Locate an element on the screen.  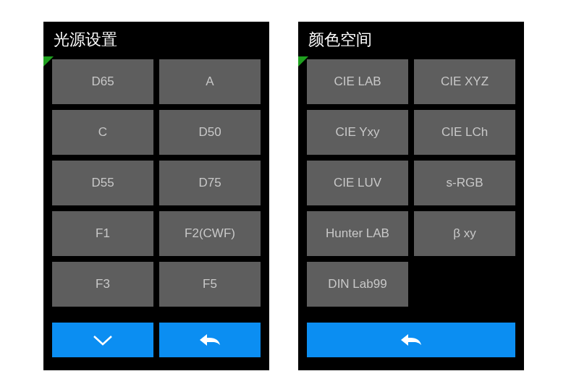
color-option-betaxy: β xy is located at coordinates (465, 234).